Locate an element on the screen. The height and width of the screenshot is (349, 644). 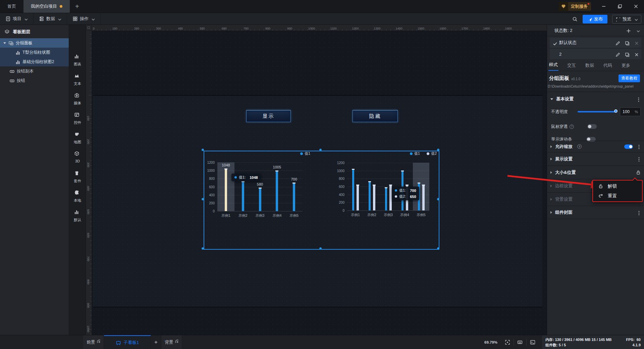
preview-button: 预览 is located at coordinates (627, 19).